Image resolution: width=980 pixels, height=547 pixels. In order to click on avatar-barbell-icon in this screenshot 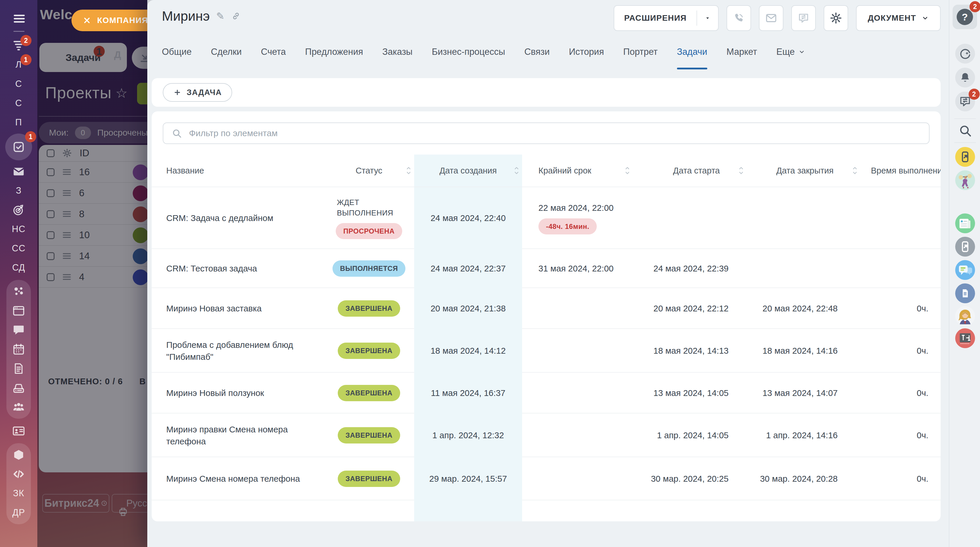, I will do `click(965, 180)`.